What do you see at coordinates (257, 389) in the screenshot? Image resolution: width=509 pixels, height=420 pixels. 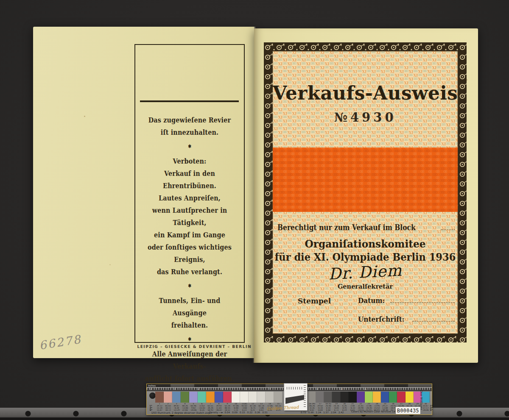 I see `ruler-number: 6` at bounding box center [257, 389].